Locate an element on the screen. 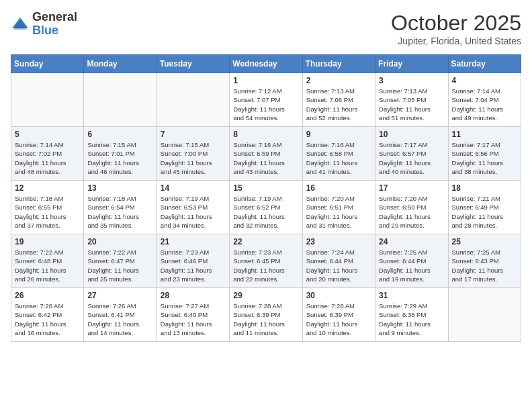 Image resolution: width=532 pixels, height=411 pixels. day-number: 8 is located at coordinates (266, 134).